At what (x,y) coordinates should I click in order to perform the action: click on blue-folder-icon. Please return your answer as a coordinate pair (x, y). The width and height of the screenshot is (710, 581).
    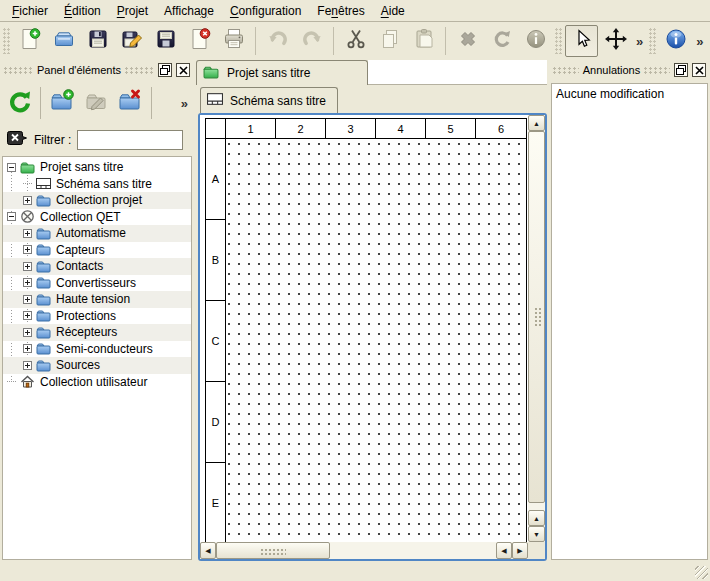
    Looking at the image, I should click on (44, 234).